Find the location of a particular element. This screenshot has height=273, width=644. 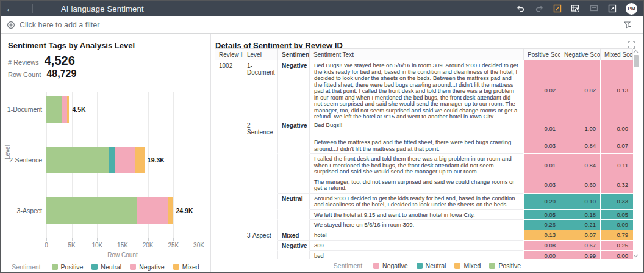

scroll-down-icon is located at coordinates (635, 256).